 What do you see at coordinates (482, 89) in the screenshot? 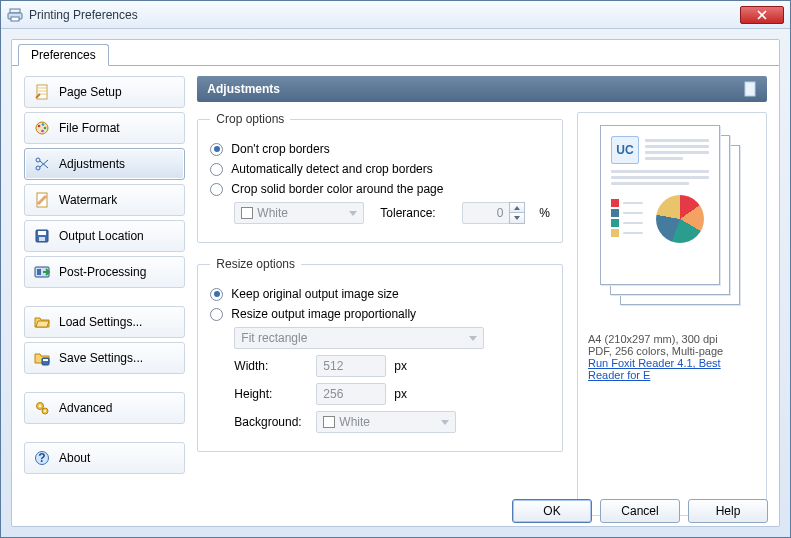
I see `pane-header: Adjustments` at bounding box center [482, 89].